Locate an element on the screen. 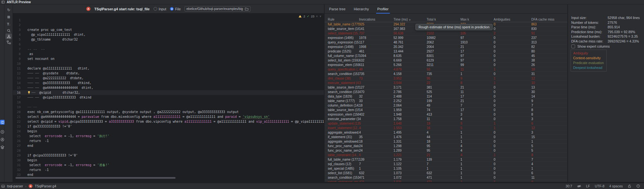  code-line: 13─── ── @a2222222222 dtdate, is located at coordinates (168, 78).